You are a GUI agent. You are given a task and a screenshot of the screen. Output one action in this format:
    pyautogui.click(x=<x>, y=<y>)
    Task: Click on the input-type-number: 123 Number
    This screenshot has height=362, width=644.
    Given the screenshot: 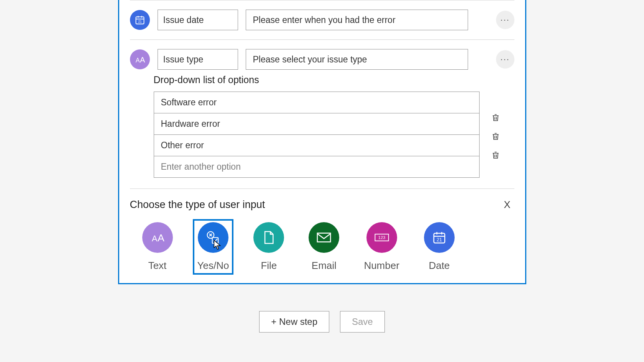 What is the action you would take?
    pyautogui.click(x=381, y=247)
    